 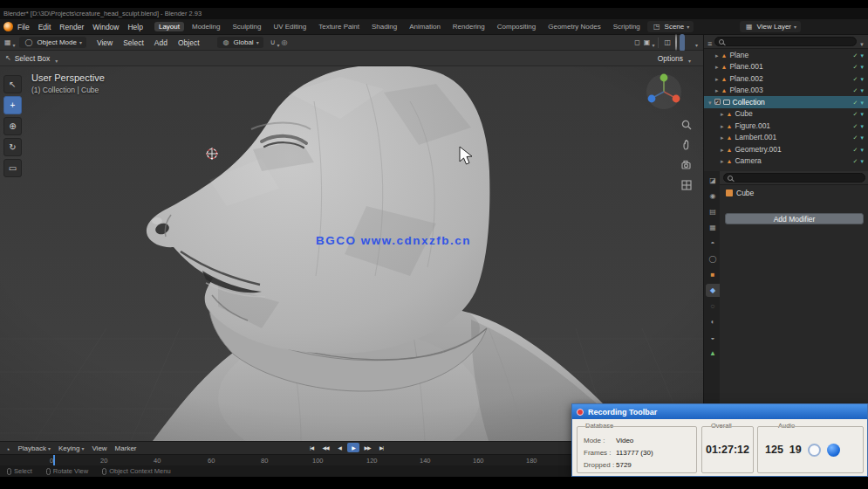 What do you see at coordinates (667, 42) in the screenshot?
I see `xray-toggle-icon: ◫` at bounding box center [667, 42].